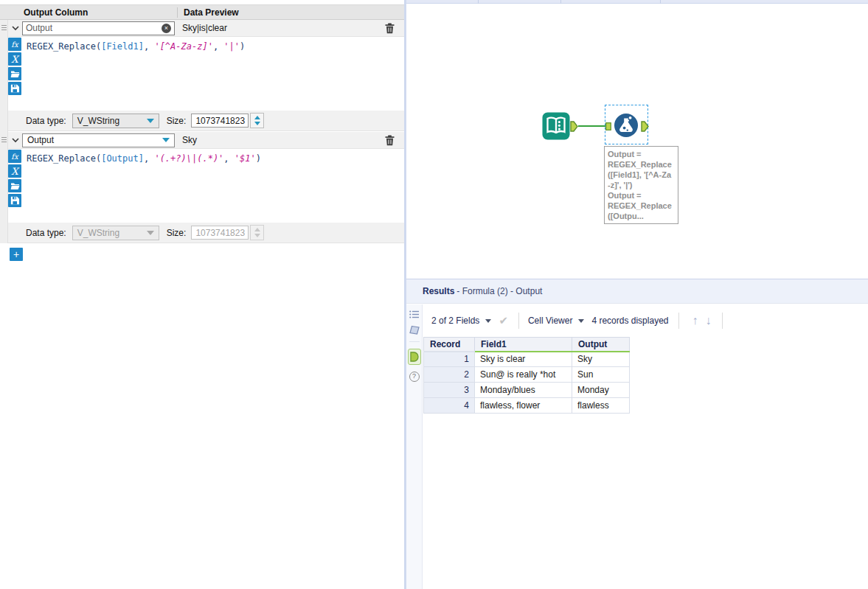 Image resolution: width=868 pixels, height=589 pixels. I want to click on cell-viewer-dropdown: Cell Viewer, so click(550, 321).